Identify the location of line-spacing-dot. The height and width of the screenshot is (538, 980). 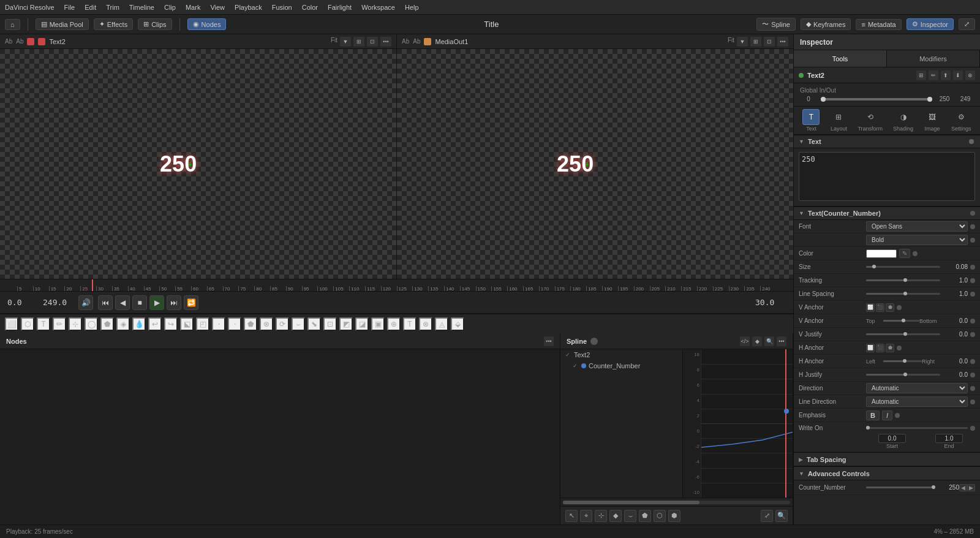
(973, 294).